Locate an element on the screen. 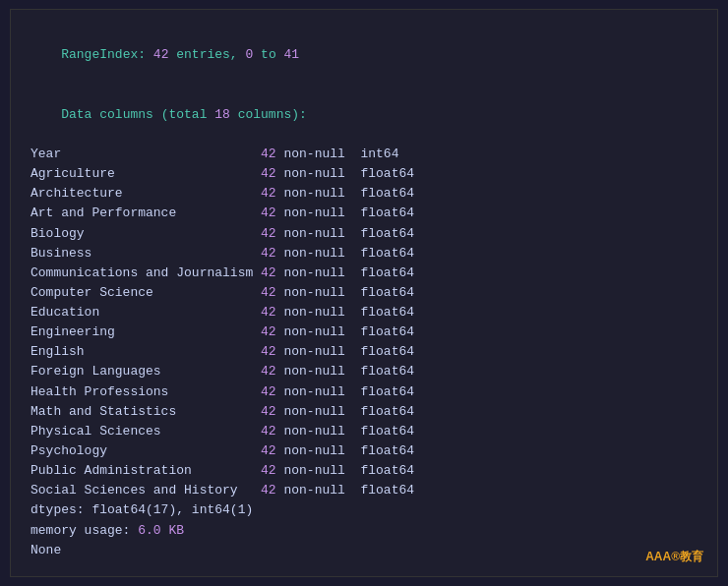  row-biology: Biology 42 non-null float64 is located at coordinates (364, 234).